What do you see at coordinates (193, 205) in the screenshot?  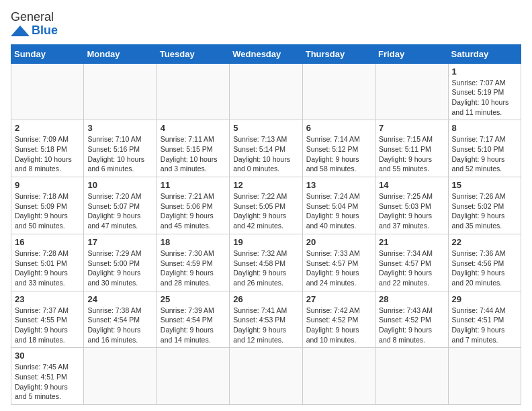 I see `calendar-cell: 11Sunrise: 7:21 AMSunset: 5:06 PMDayligh…` at bounding box center [193, 205].